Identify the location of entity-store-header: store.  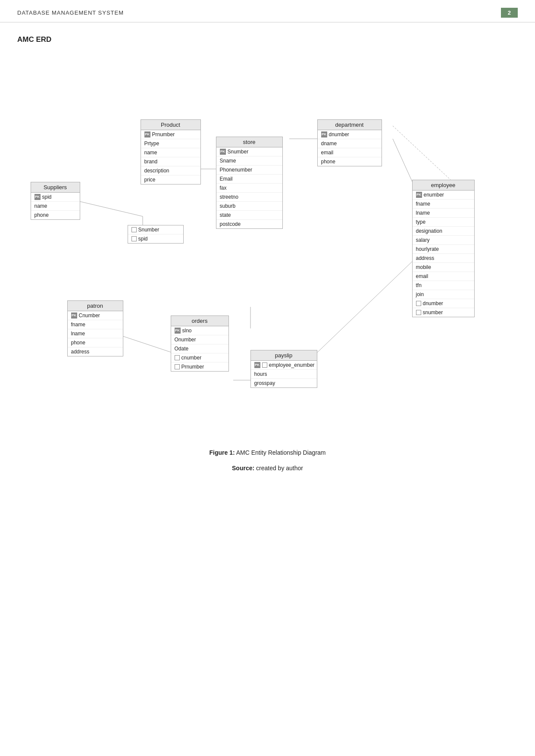
(249, 142).